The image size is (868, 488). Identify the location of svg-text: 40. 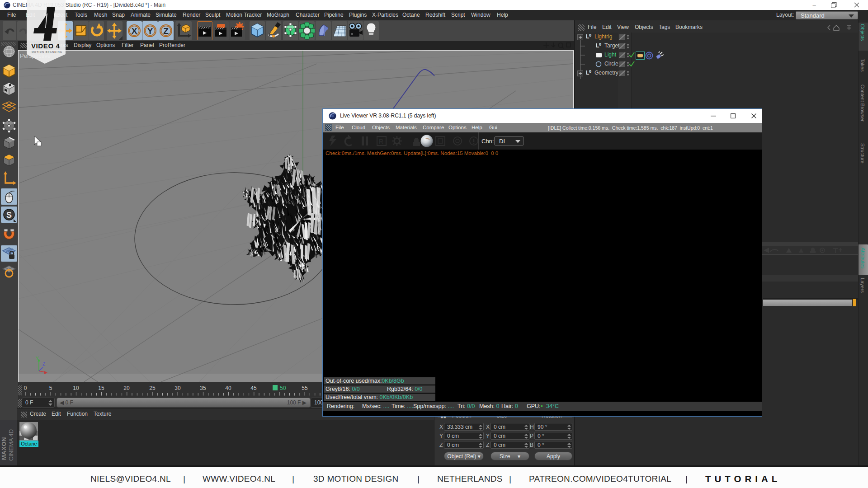
(228, 388).